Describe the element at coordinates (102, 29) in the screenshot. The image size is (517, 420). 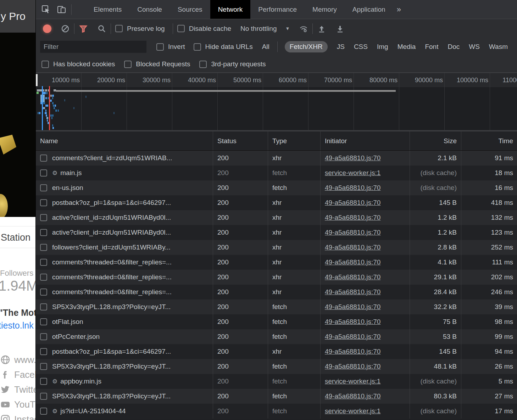
I see `search-icon` at that location.